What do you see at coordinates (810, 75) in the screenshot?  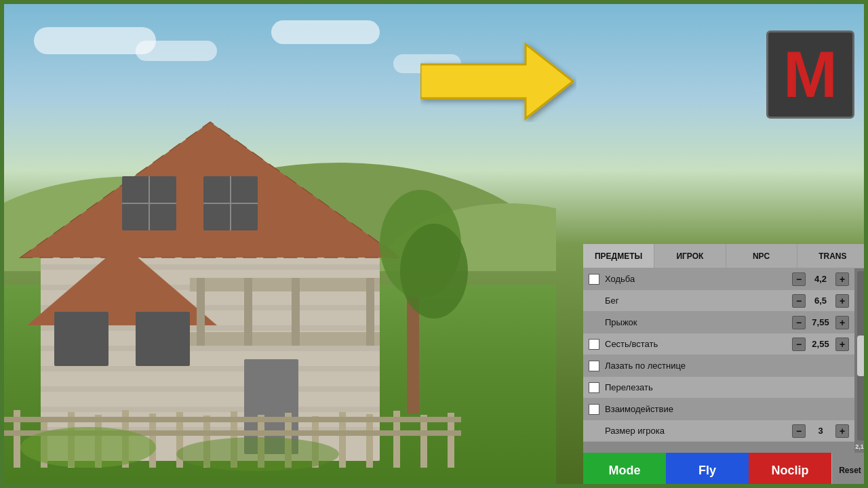 I see `m-logo-box: M` at bounding box center [810, 75].